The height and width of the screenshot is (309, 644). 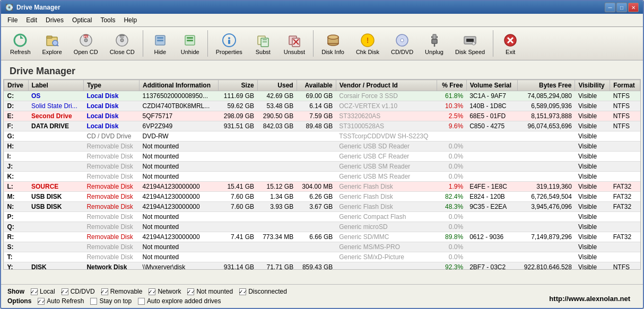 I want to click on table-row: S:Removable DiskNot mountedGeneric MS/MS…, so click(x=323, y=247).